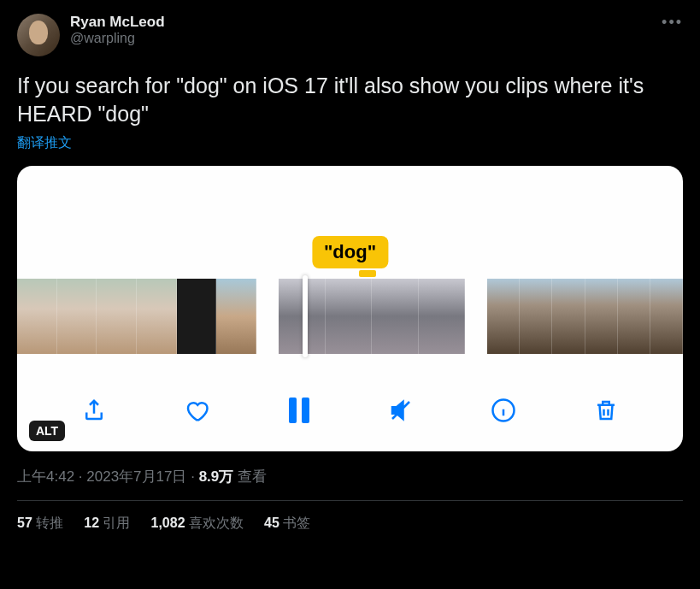  I want to click on more-options-icon: •••, so click(672, 22).